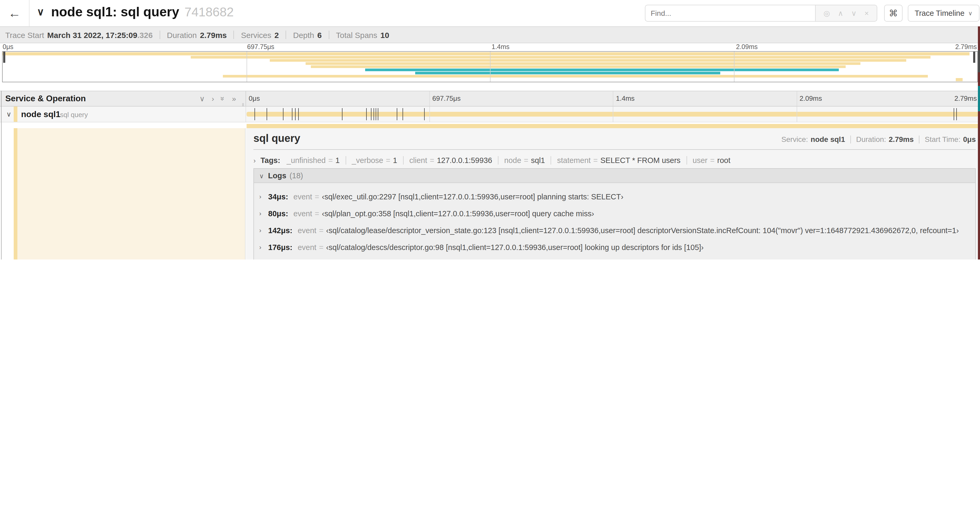 This screenshot has height=519, width=980. I want to click on summary-item-value: 6, so click(320, 35).